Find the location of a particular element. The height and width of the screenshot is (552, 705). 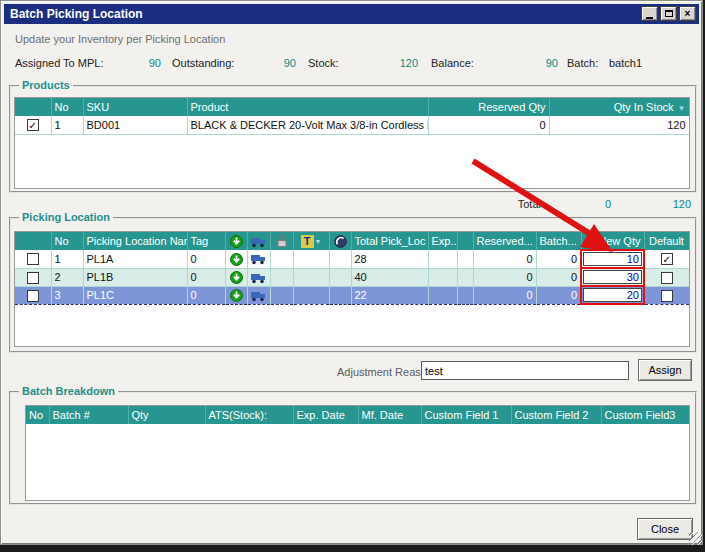

assigned-mpl-label: Assigned To MPL: is located at coordinates (59, 63).